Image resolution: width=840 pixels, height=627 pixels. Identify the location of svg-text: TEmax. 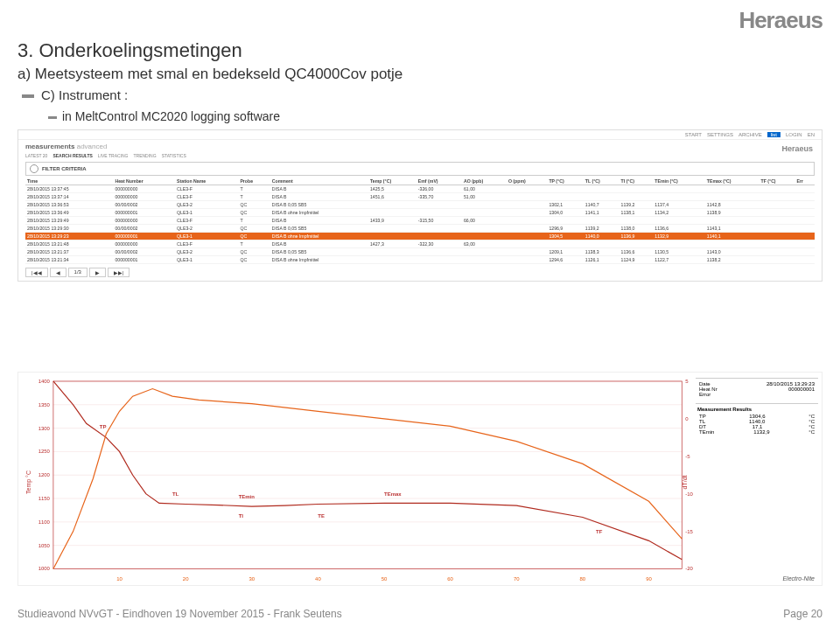
(393, 494).